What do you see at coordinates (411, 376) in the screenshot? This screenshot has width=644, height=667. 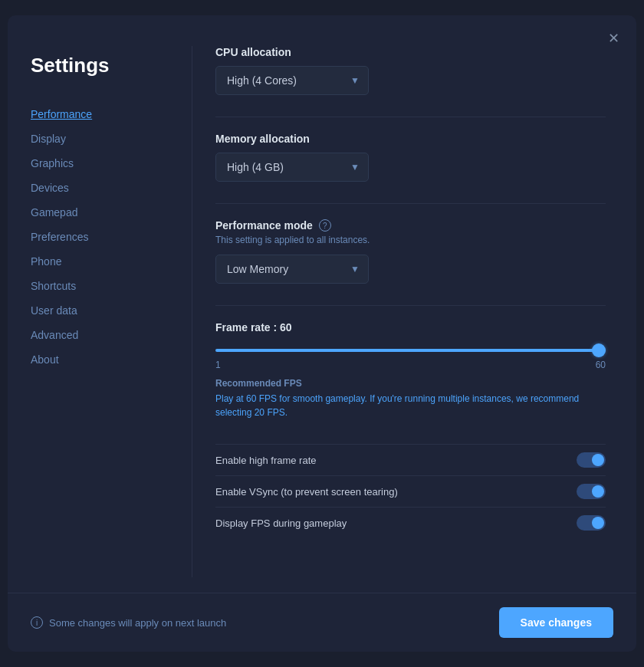 I see `frame-rate-section: Frame rate : 60 1 60 Recommended FPS Pla…` at bounding box center [411, 376].